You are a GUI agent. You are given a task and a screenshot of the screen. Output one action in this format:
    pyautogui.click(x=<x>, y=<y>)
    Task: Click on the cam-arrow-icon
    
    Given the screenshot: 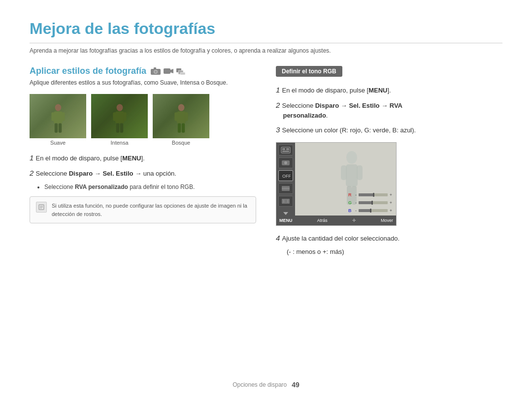 What is the action you would take?
    pyautogui.click(x=286, y=214)
    